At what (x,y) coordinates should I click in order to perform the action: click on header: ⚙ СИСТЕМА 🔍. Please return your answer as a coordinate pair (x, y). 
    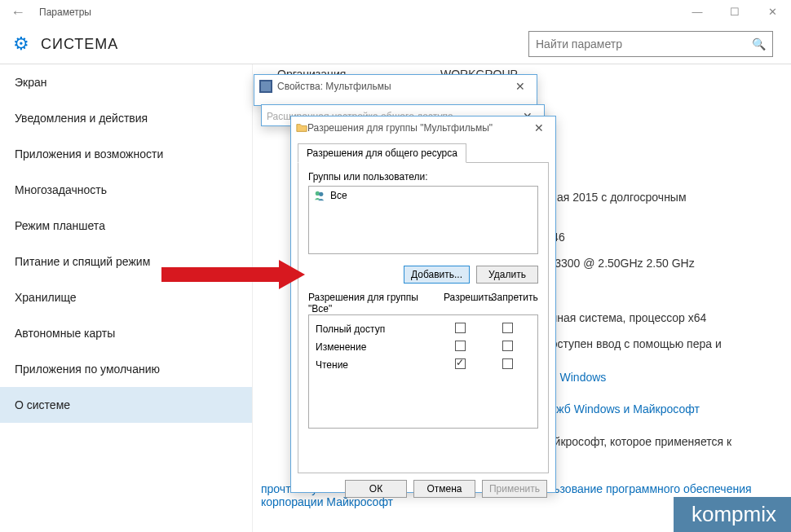
    Looking at the image, I should click on (396, 44).